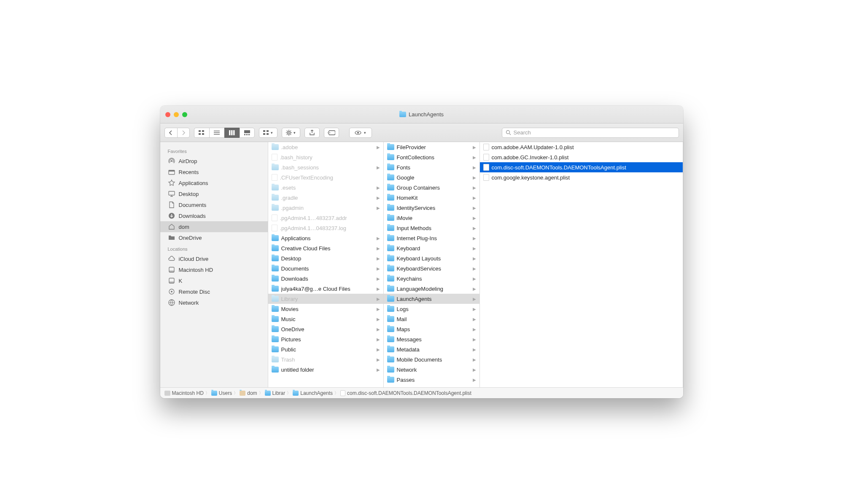 Image resolution: width=843 pixels, height=504 pixels. I want to click on column-1: .adobe▶.bash_history.bash_sessions▶.CFUs…, so click(326, 265).